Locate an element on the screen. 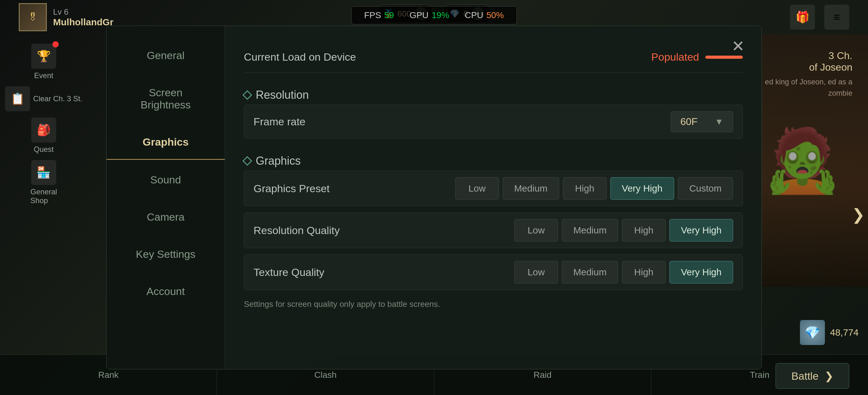 The width and height of the screenshot is (868, 395). graphics-title: Graphics is located at coordinates (278, 161).